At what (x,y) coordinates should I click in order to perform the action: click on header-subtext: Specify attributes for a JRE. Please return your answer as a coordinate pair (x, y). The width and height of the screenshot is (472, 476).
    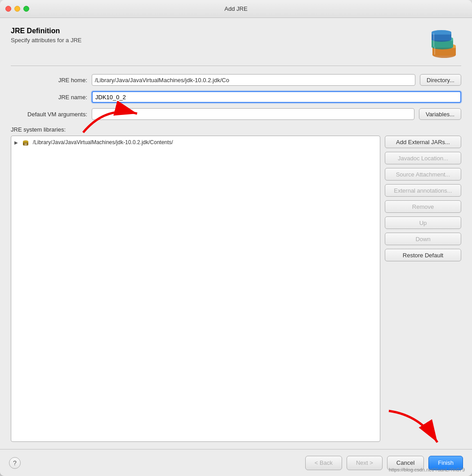
    Looking at the image, I should click on (46, 40).